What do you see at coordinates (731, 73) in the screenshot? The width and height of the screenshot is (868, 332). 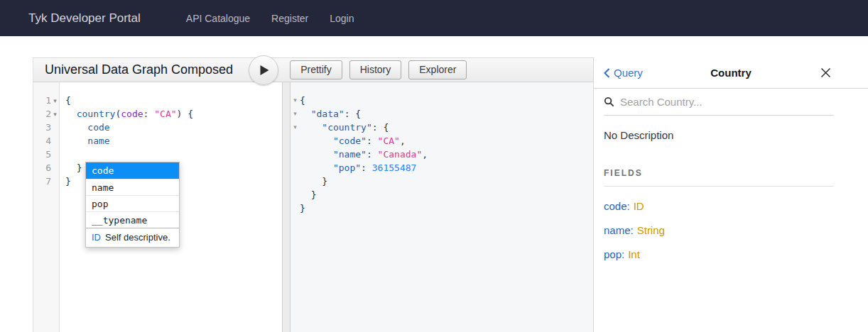 I see `doc-explorer-header: Query Country` at bounding box center [731, 73].